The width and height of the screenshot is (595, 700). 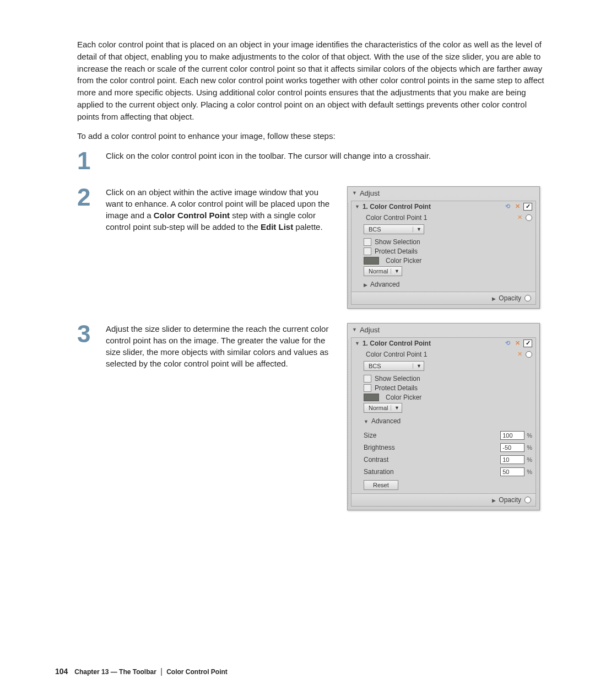 What do you see at coordinates (314, 136) in the screenshot?
I see `subintro-paragraph: To add a color control point to enhance …` at bounding box center [314, 136].